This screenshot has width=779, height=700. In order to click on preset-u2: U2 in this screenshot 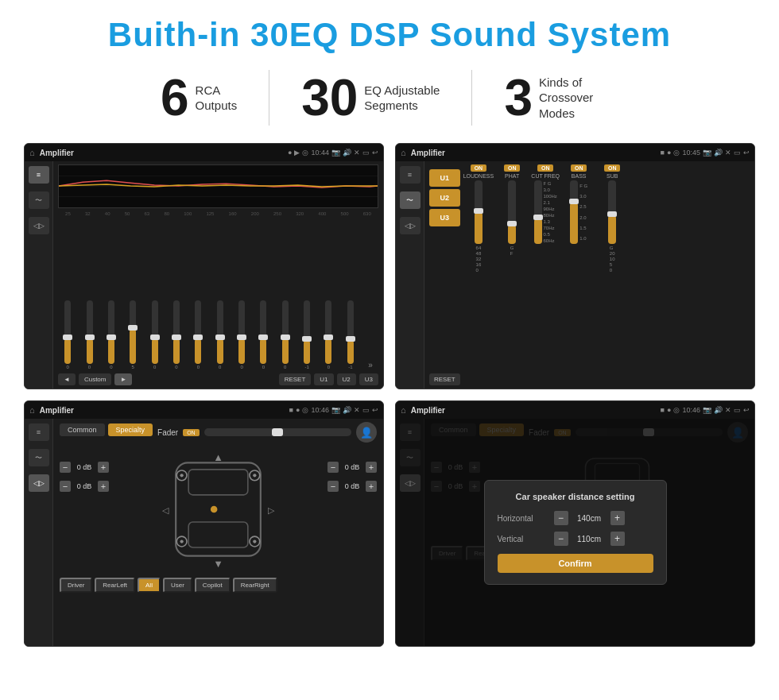, I will do `click(445, 198)`.